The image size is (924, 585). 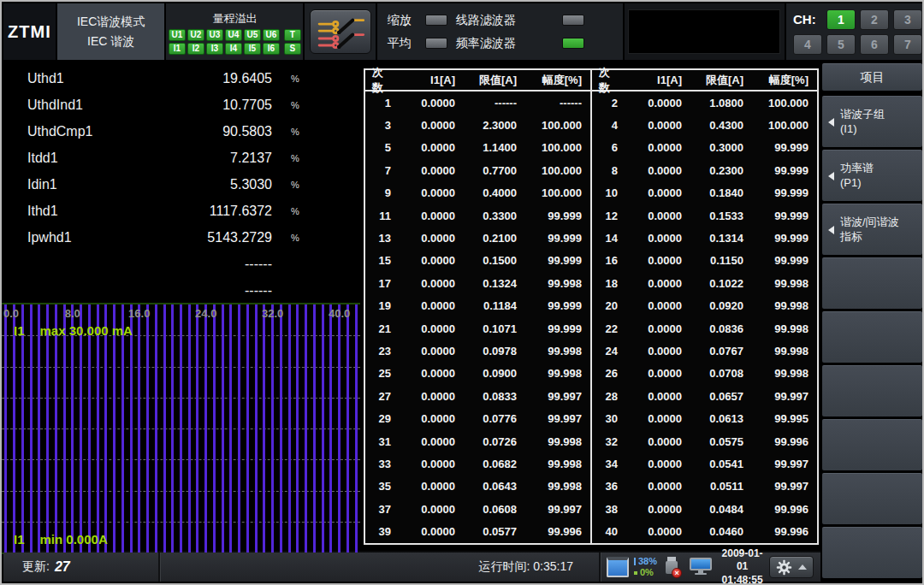 What do you see at coordinates (721, 306) in the screenshot?
I see `table-cell: 0.0920` at bounding box center [721, 306].